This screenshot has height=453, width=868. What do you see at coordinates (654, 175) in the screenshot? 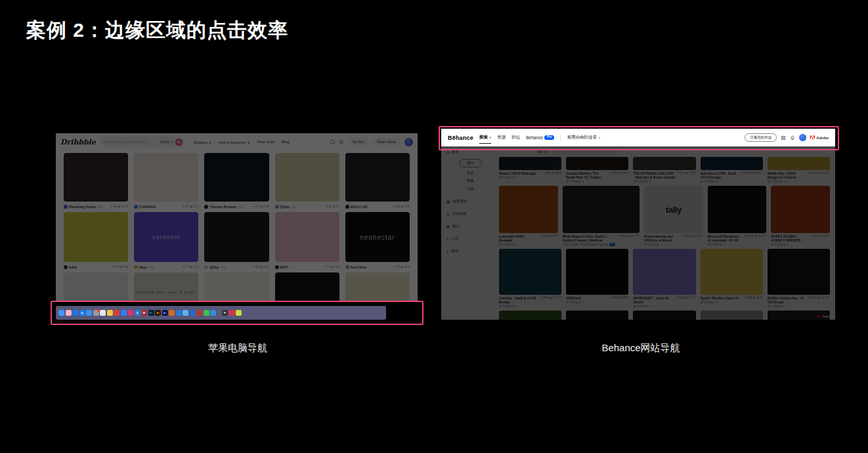
I see `project-title: THE NATIONAL GALLERY - Webshot & Brand i…` at bounding box center [654, 175].